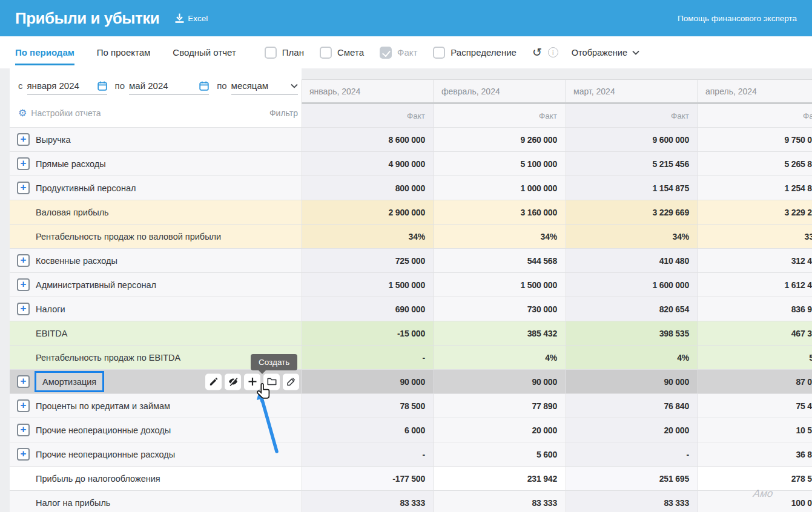  Describe the element at coordinates (632, 188) in the screenshot. I see `value-cell: 1 154 875` at that location.